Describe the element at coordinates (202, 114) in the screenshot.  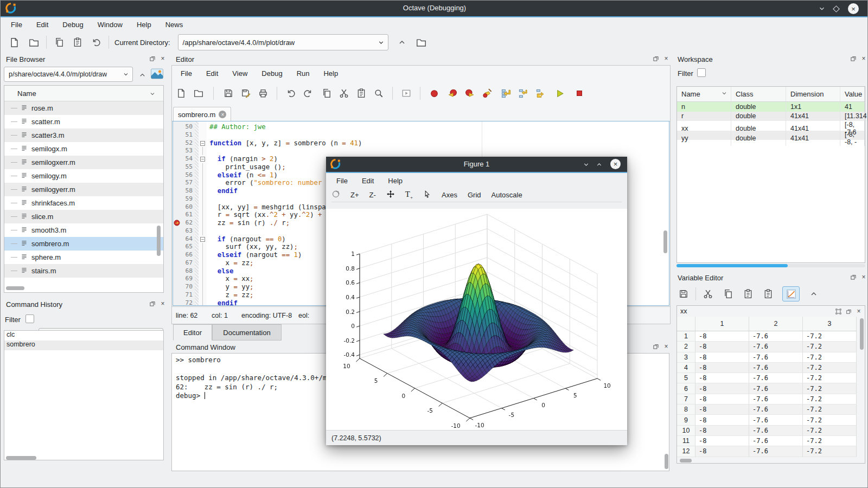
I see `tab-sombrero: sombrero.m ×` at that location.